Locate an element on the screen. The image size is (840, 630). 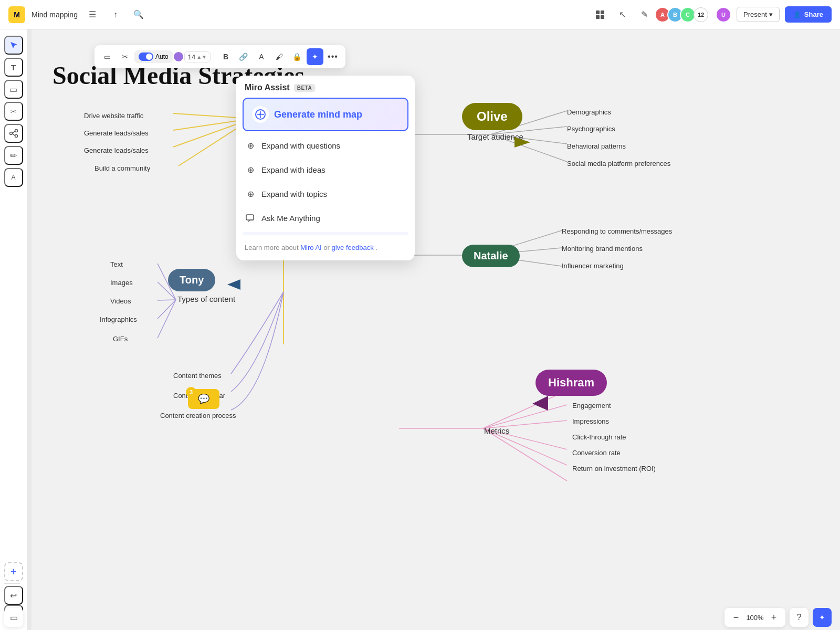
sidebar-divider is located at coordinates (12, 584).